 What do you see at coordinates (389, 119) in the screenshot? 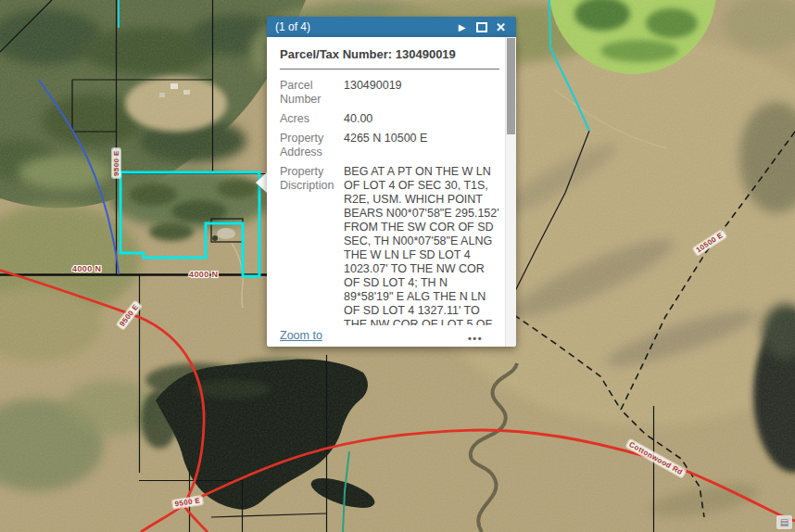
I see `field-row: Acres 40.00` at bounding box center [389, 119].